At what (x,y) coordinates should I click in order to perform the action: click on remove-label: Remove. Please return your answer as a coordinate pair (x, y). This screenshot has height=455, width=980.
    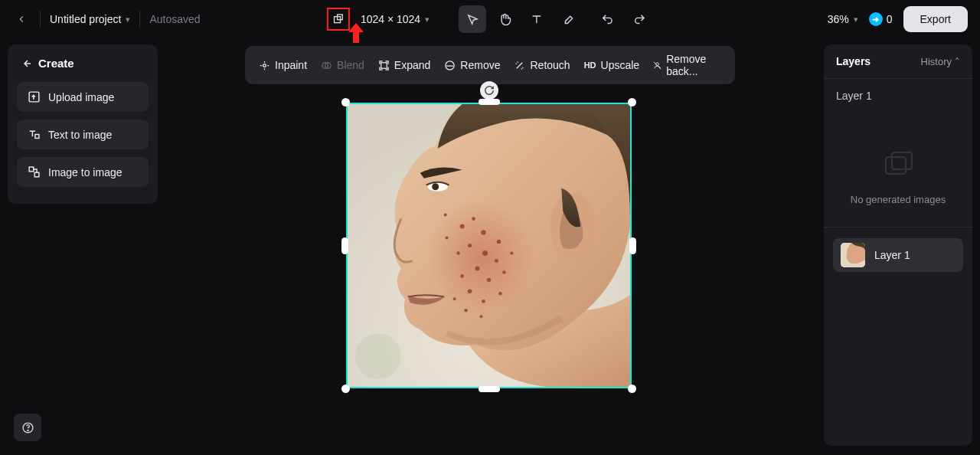
    Looking at the image, I should click on (480, 65).